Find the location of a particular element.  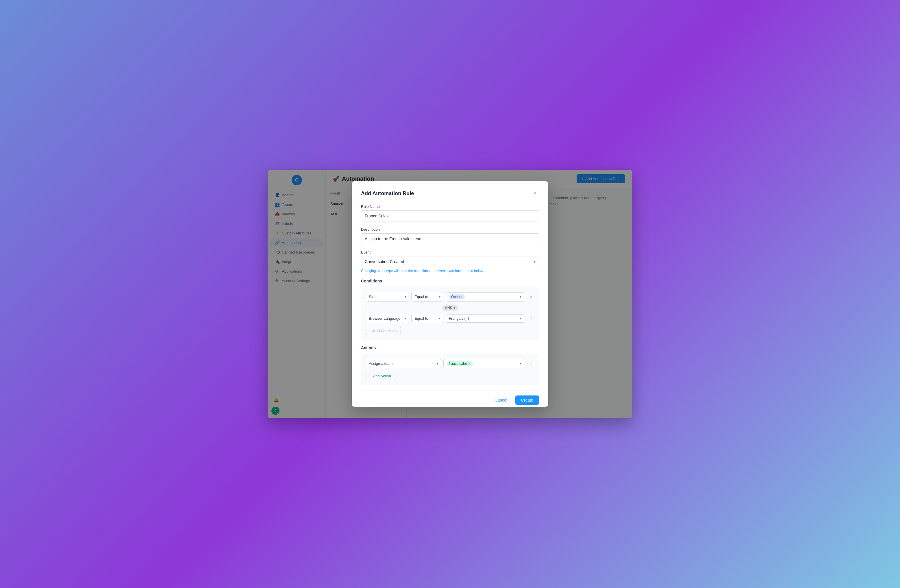

condition1-tag-close: × is located at coordinates (461, 297).